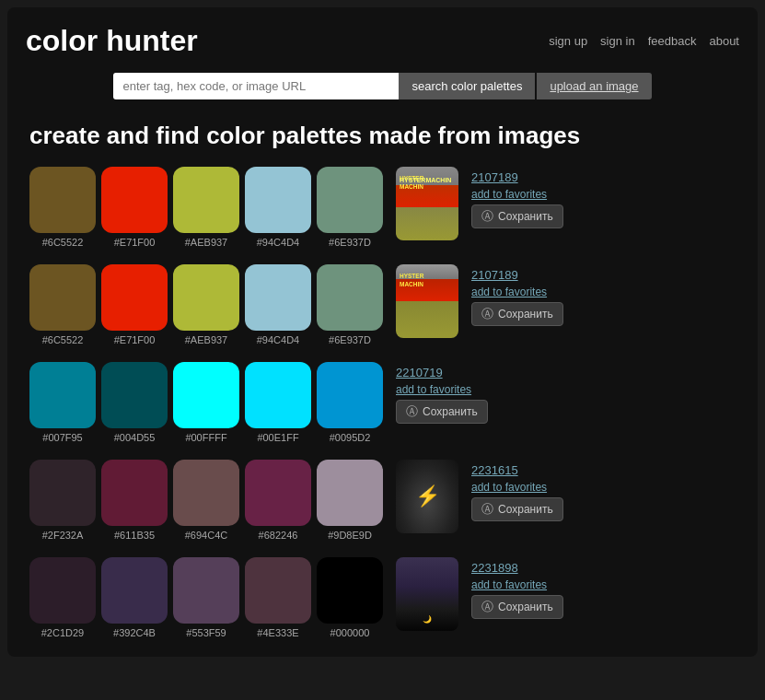 The height and width of the screenshot is (700, 765). I want to click on signin-link: sign in, so click(618, 41).